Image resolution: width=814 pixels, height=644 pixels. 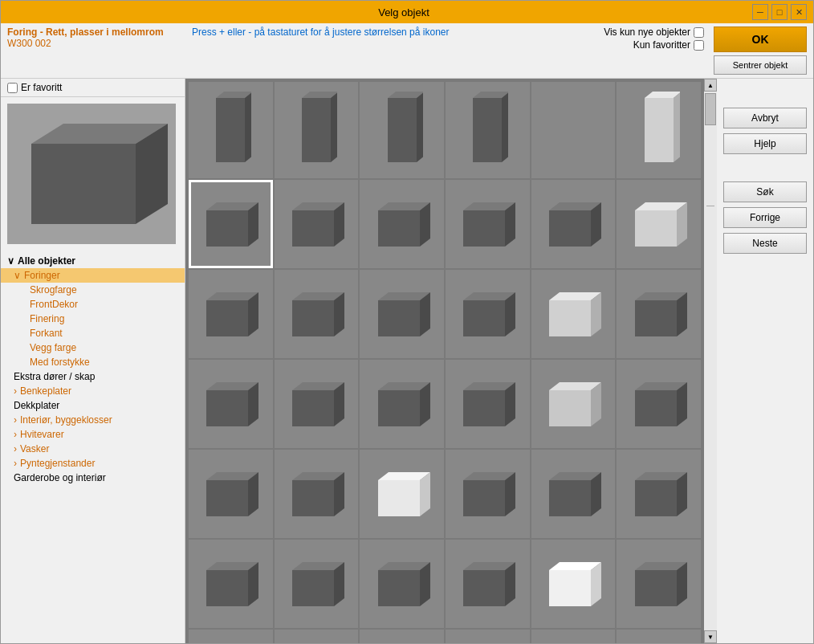 I want to click on tree-item-med-forstykke: Med forstykke, so click(x=93, y=362).